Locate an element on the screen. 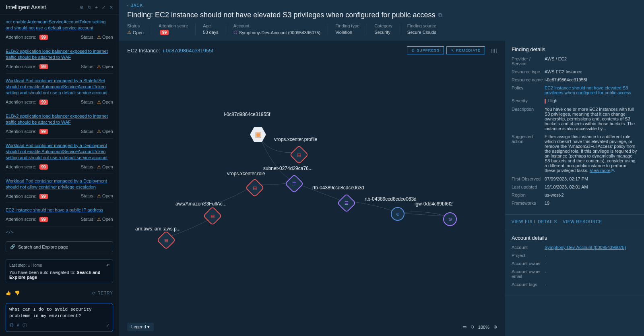 This screenshot has width=644, height=336. remediate-button: ⇱REMEDIATE is located at coordinates (466, 50).